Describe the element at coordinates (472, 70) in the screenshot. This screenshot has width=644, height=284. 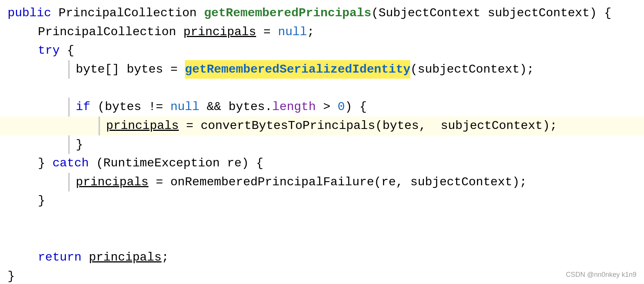
I see `code-token: (subjectContext);` at that location.